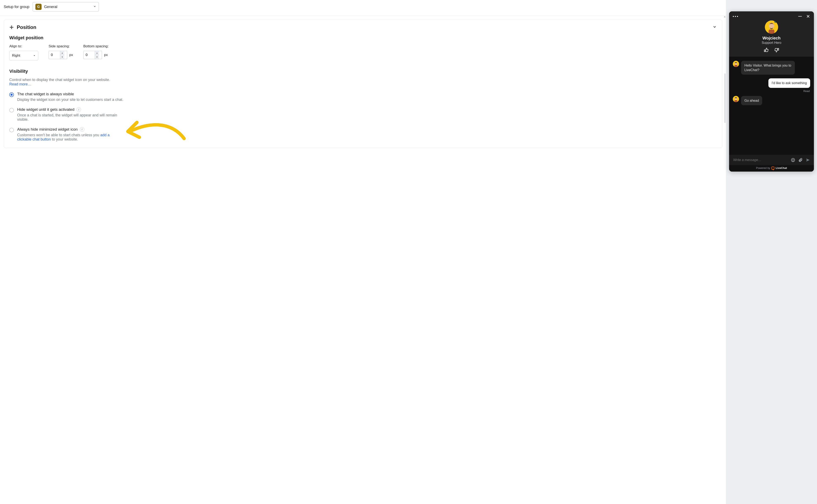  I want to click on align-select: Right, so click(24, 56).